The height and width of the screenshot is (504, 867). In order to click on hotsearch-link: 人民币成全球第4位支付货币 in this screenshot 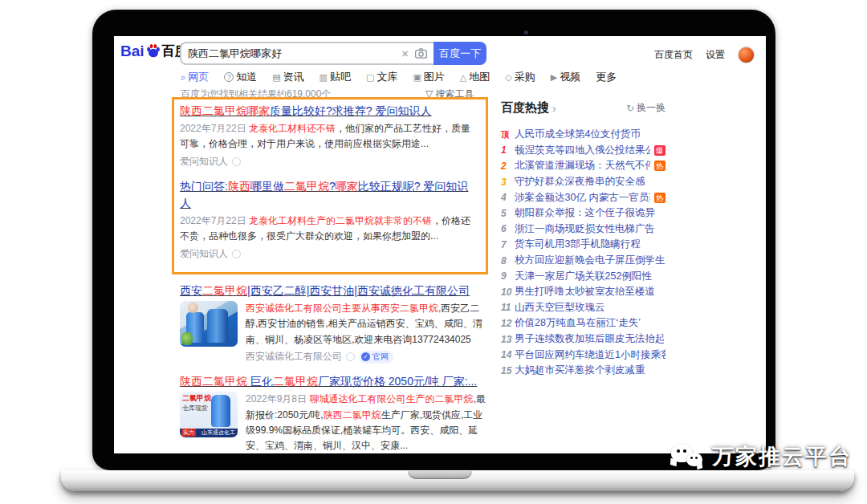, I will do `click(578, 135)`.